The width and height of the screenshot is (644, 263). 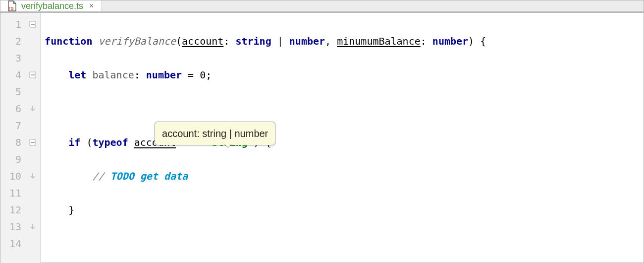 I want to click on tab-verifybalance: TS verifybalance.ts ×, so click(x=52, y=6).